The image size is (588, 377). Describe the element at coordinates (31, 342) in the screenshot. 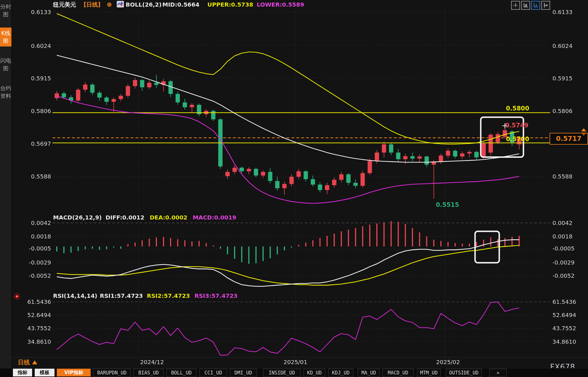

I see `rsi-axis-left: 34.8610` at that location.